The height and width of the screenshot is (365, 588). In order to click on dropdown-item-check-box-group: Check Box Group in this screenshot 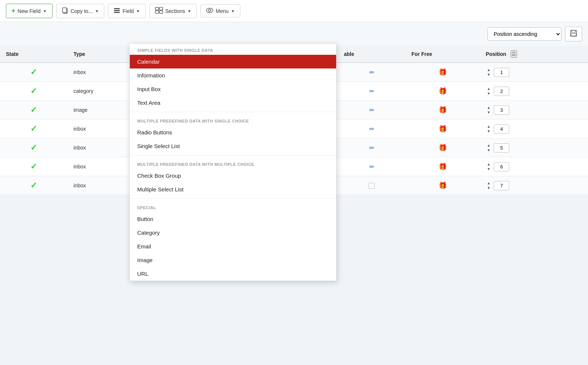, I will do `click(233, 175)`.